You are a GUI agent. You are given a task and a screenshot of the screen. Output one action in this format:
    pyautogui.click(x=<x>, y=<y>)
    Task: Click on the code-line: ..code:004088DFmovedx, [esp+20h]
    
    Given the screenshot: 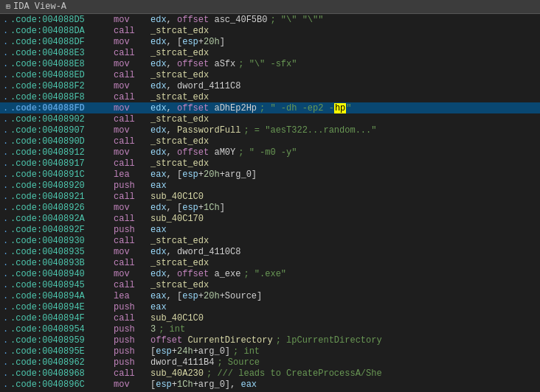 What is the action you would take?
    pyautogui.click(x=270, y=41)
    